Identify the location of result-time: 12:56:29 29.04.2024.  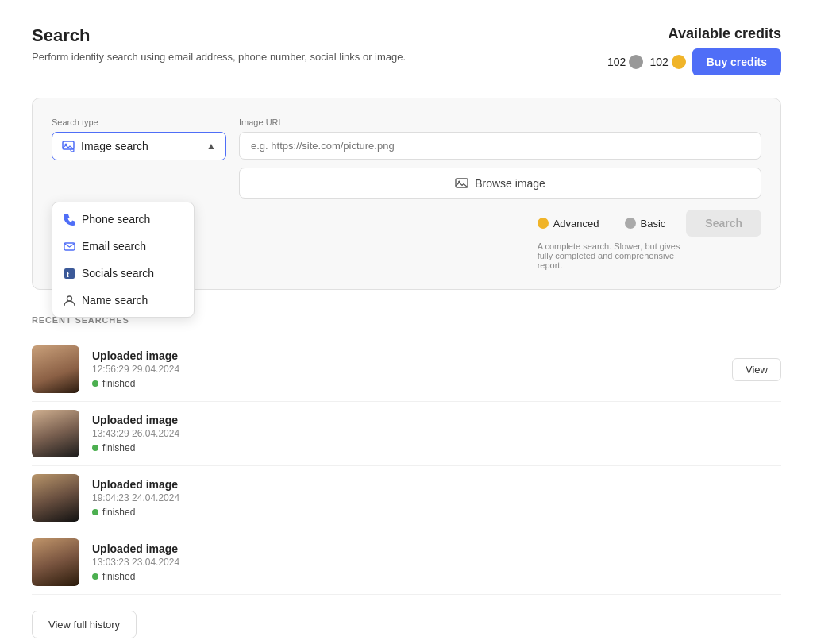
(406, 369).